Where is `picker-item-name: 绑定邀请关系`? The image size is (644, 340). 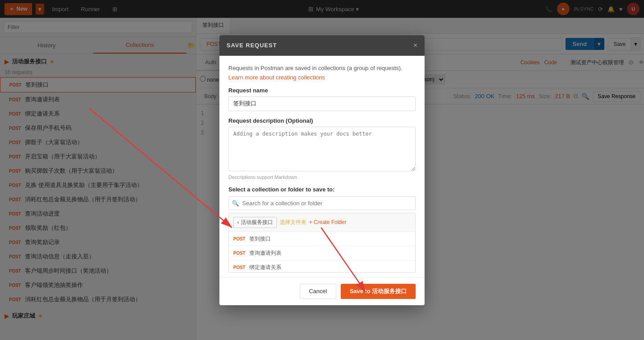
picker-item-name: 绑定邀请关系 is located at coordinates (265, 268).